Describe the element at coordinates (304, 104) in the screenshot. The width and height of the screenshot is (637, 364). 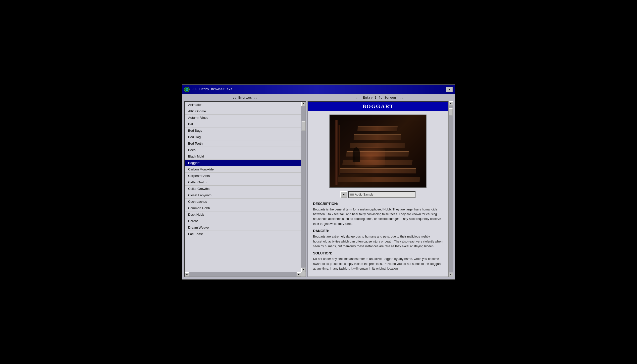
I see `scroll-up-button: ▲` at that location.